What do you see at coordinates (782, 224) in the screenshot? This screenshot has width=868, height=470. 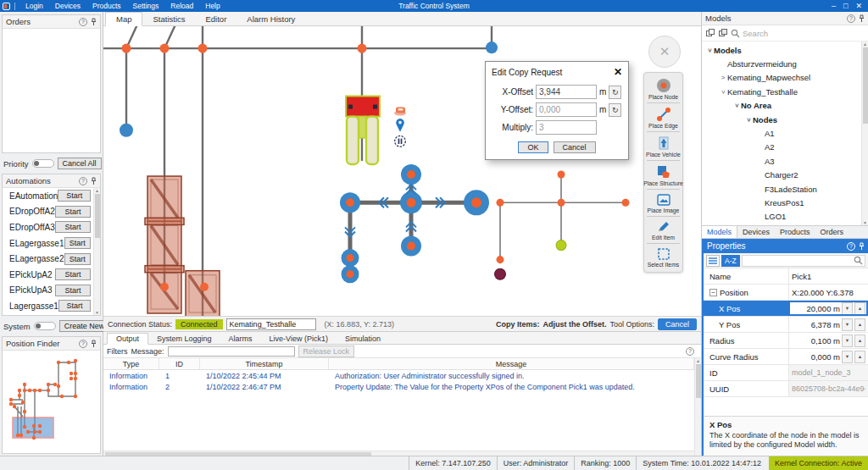 I see `tree-item: LGO2` at bounding box center [782, 224].